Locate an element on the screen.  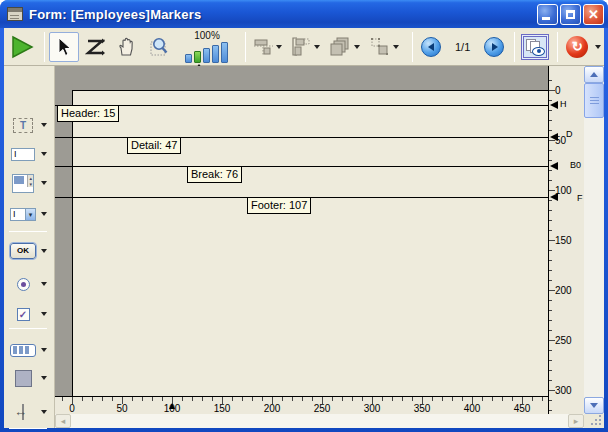
marker-label: Break: 76 is located at coordinates (214, 174).